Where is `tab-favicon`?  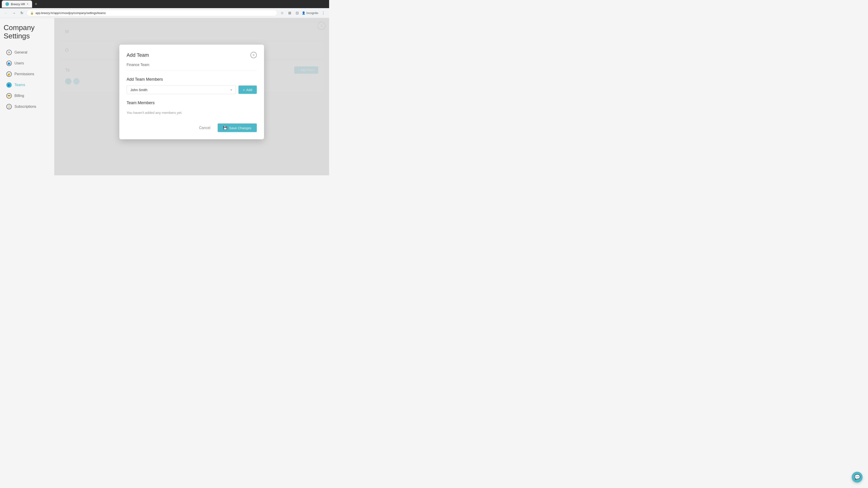 tab-favicon is located at coordinates (7, 4).